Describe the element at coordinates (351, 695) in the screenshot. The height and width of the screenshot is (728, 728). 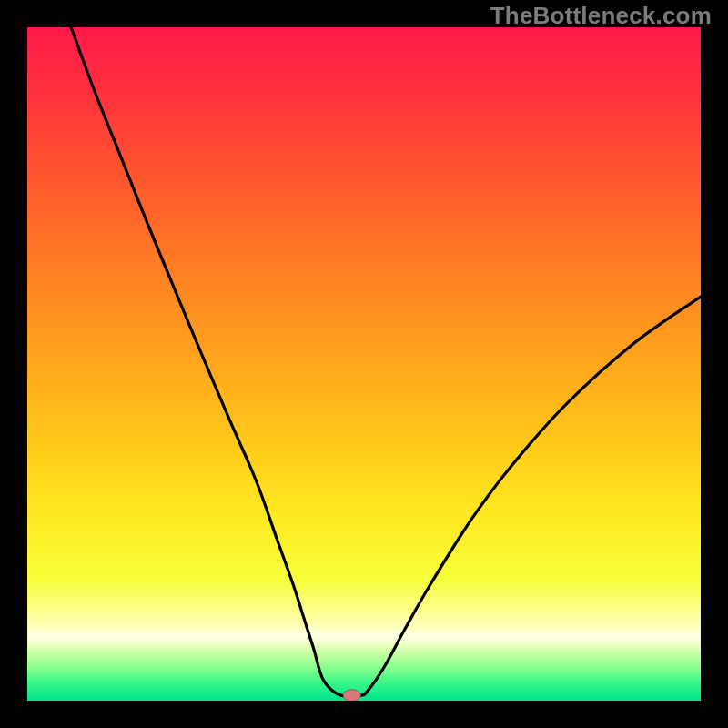
I see `optimum-marker` at that location.